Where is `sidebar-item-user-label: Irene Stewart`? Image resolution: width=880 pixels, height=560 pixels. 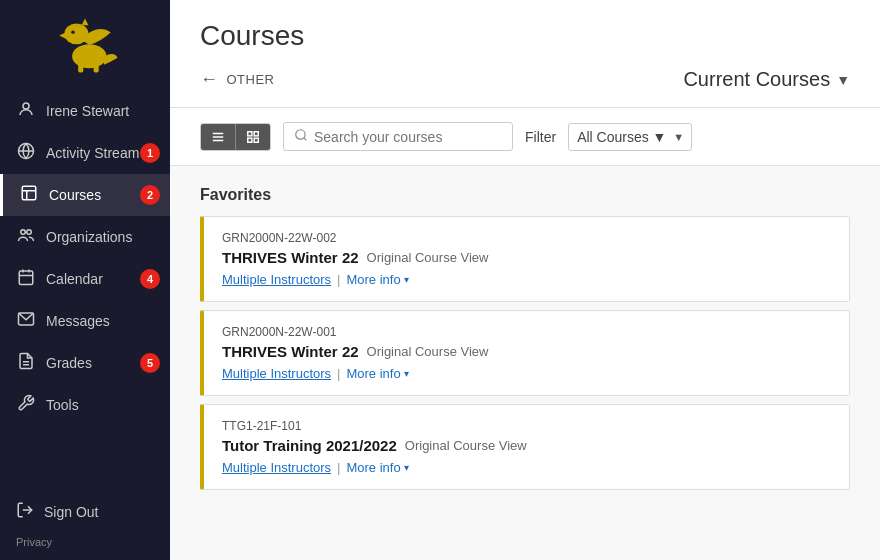 sidebar-item-user-label: Irene Stewart is located at coordinates (88, 111).